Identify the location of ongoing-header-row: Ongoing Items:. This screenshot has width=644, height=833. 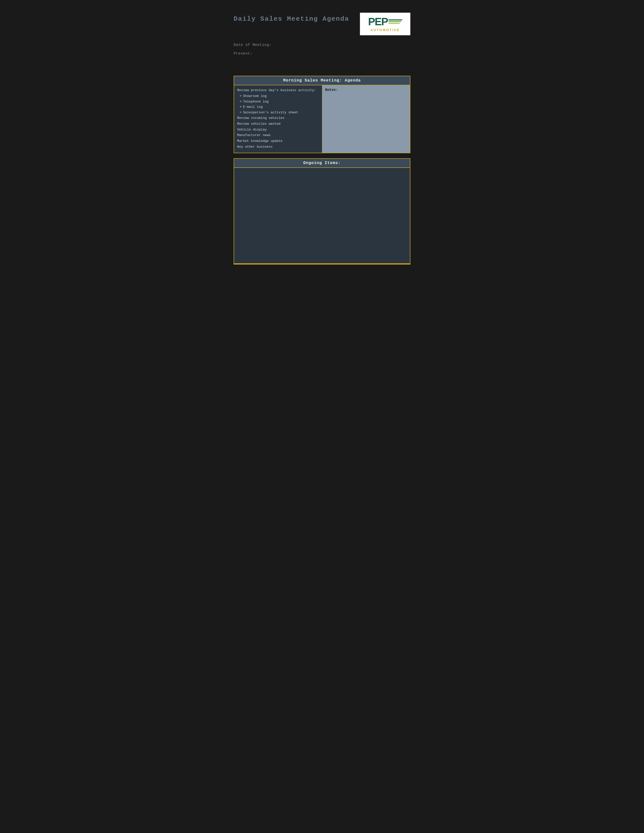
(322, 163).